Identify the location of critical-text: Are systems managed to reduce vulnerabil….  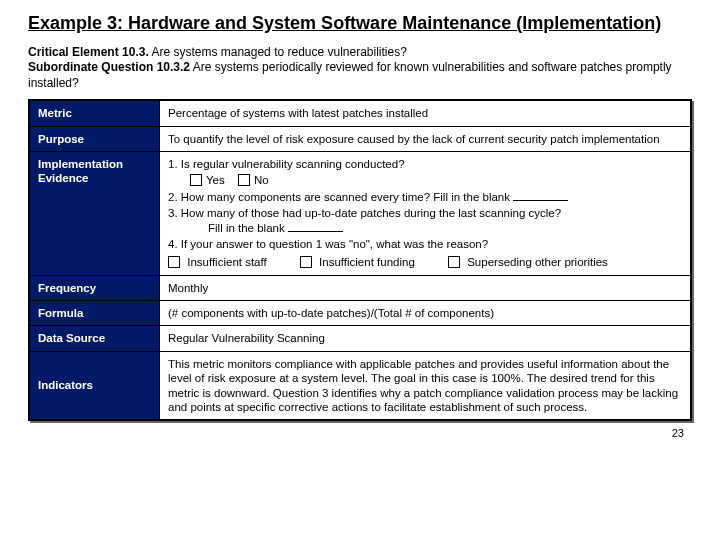
(278, 52).